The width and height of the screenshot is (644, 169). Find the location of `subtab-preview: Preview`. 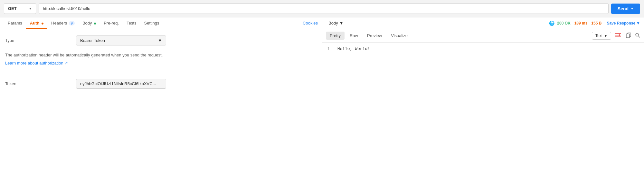

subtab-preview: Preview is located at coordinates (374, 35).